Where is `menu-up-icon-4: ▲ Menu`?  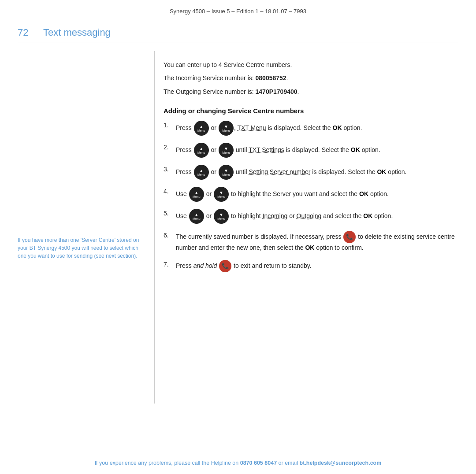
menu-up-icon-4: ▲ Menu is located at coordinates (197, 194).